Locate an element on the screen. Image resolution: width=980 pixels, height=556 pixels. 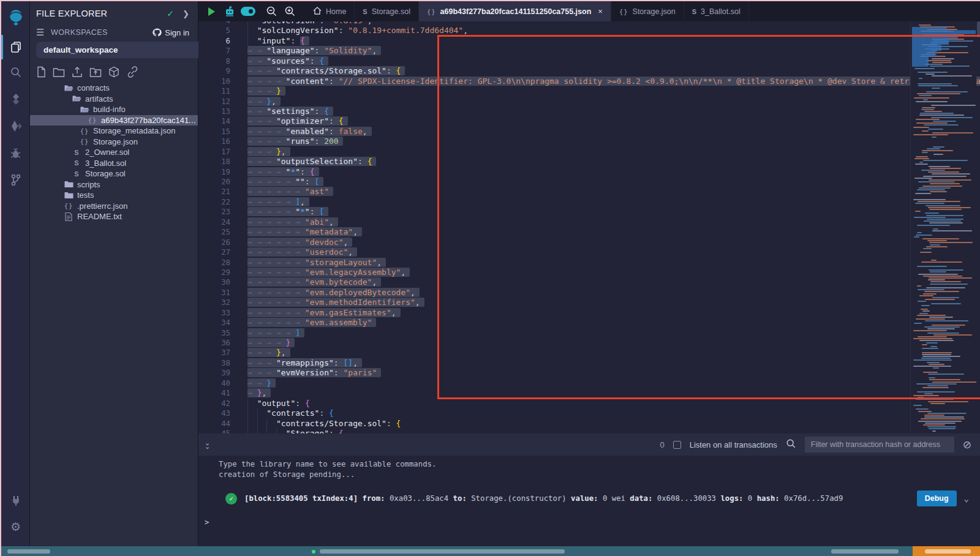
line-number: 28 is located at coordinates (223, 263).